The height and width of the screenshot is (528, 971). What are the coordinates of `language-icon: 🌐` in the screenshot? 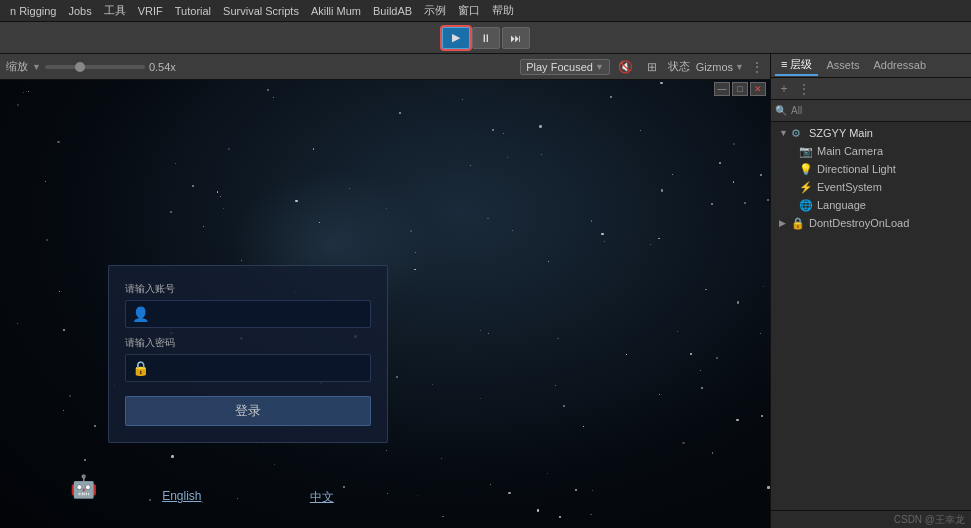 It's located at (807, 206).